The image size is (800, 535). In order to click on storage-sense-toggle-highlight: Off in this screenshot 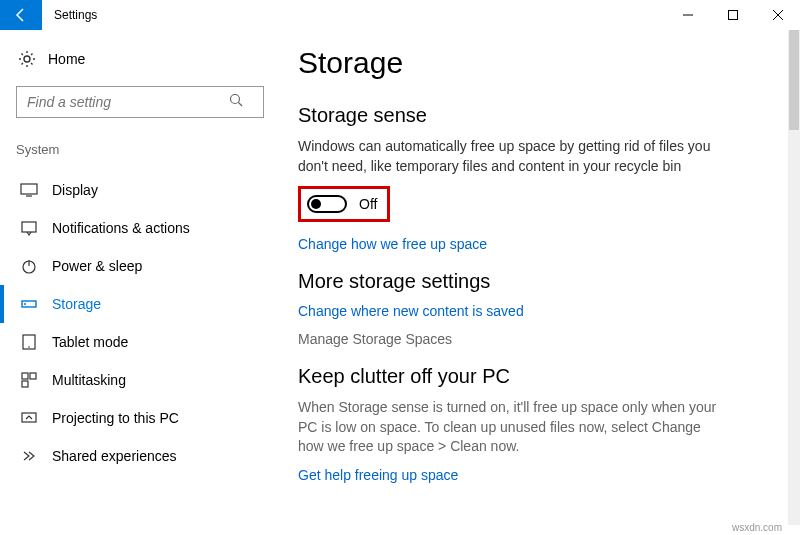, I will do `click(344, 204)`.